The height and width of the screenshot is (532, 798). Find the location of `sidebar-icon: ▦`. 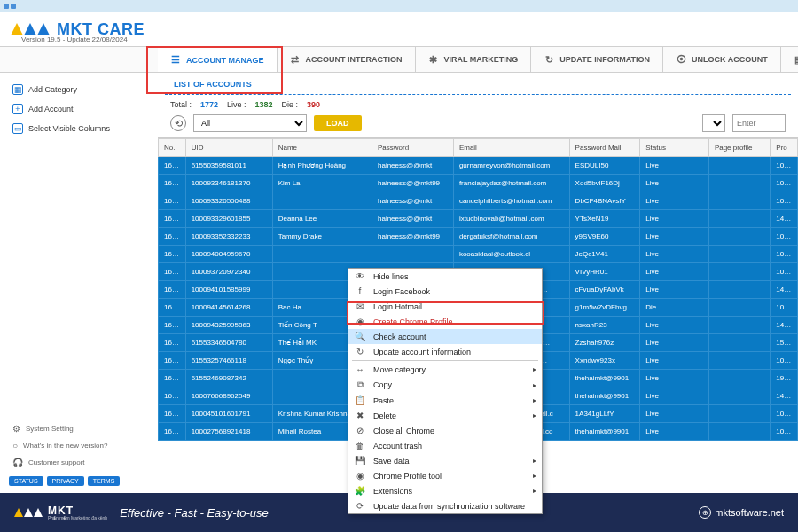

sidebar-icon: ▦ is located at coordinates (18, 90).